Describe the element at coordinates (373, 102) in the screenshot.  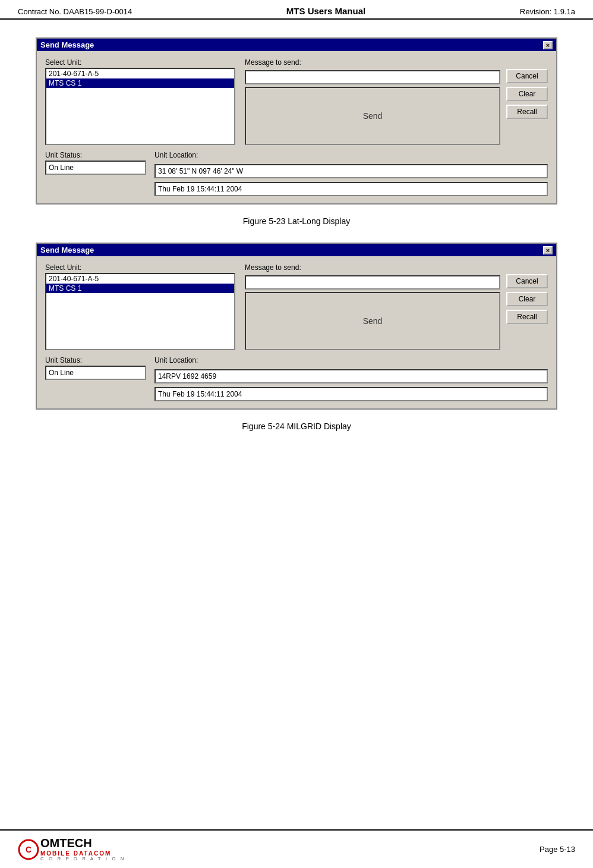
I see `message-input-area-1: Message to send: Send` at that location.